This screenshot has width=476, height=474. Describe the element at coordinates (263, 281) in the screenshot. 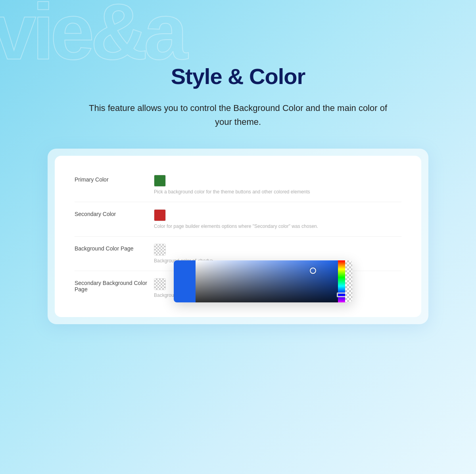

I see `picker-top` at that location.